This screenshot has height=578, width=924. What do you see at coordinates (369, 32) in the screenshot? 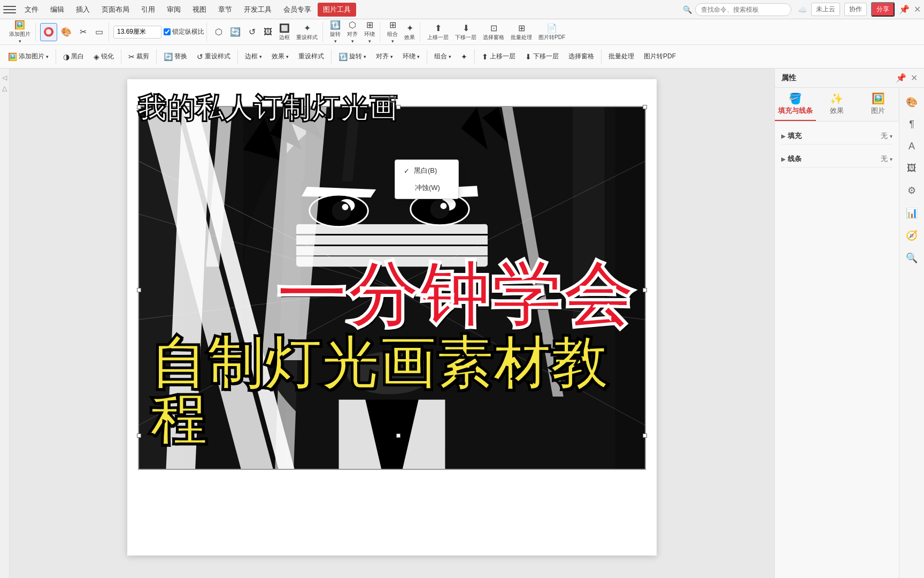
I see `surround-btn: ⊞ 环绕 ▾` at bounding box center [369, 32].